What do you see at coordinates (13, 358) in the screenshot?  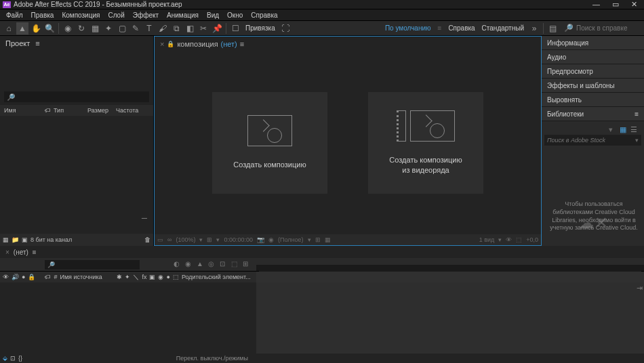 I see `toggle-icon: ⊡` at bounding box center [13, 358].